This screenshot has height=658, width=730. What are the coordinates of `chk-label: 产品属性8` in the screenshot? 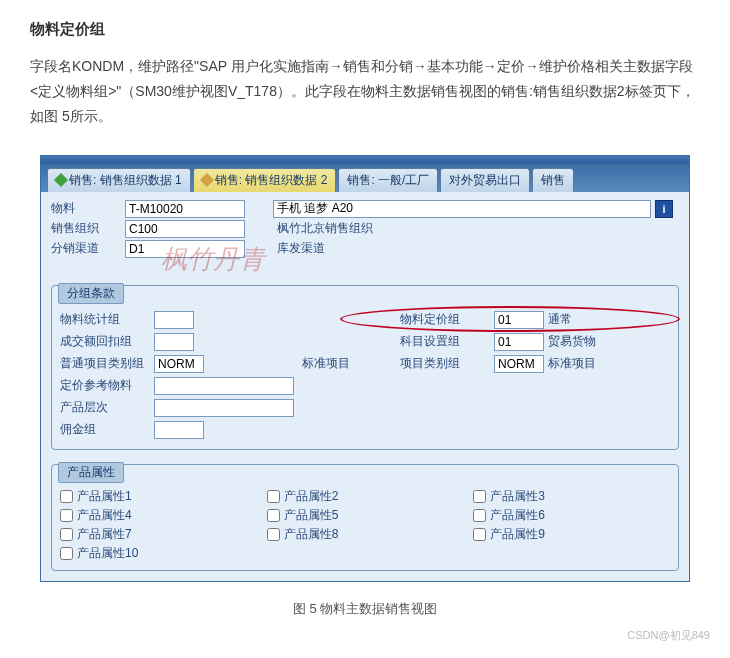 It's located at (312, 534).